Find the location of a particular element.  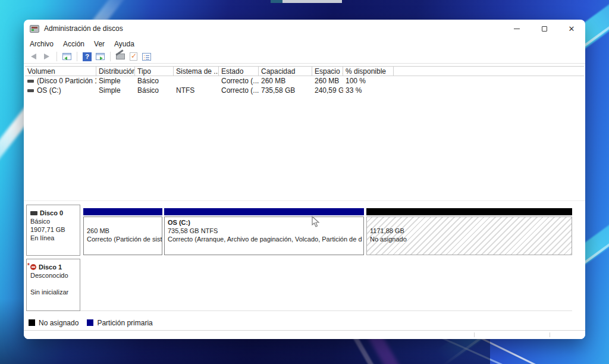

column-header-filler is located at coordinates (489, 71).